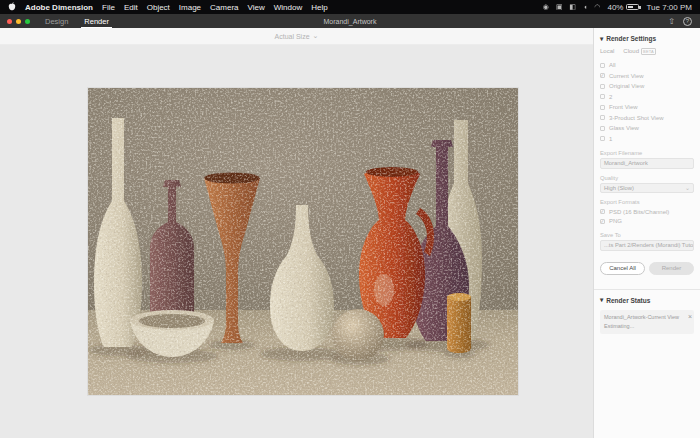 This screenshot has height=438, width=700. Describe the element at coordinates (288, 8) in the screenshot. I see `menu-item-window: Window` at that location.